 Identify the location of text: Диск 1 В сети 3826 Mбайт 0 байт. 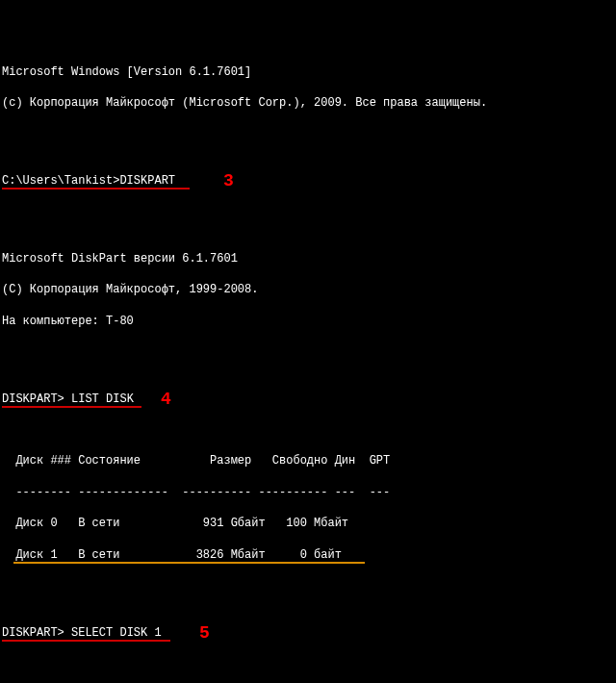
(171, 555).